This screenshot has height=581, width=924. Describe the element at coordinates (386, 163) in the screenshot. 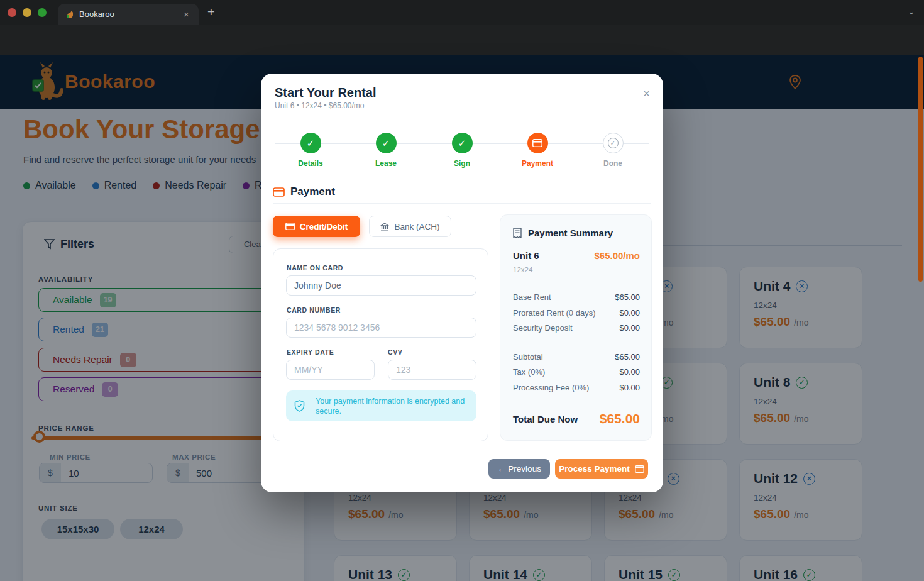

I see `step-label: Lease` at that location.